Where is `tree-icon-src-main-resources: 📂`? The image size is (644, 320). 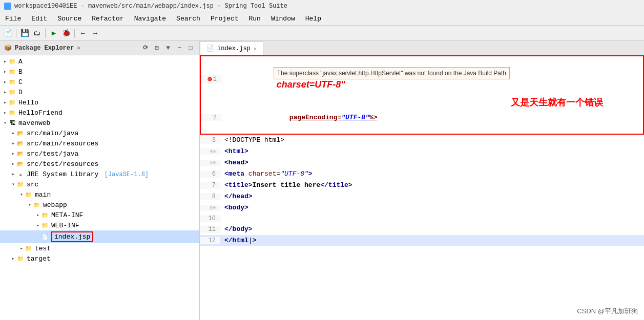
tree-icon-src-main-resources: 📂 is located at coordinates (20, 143).